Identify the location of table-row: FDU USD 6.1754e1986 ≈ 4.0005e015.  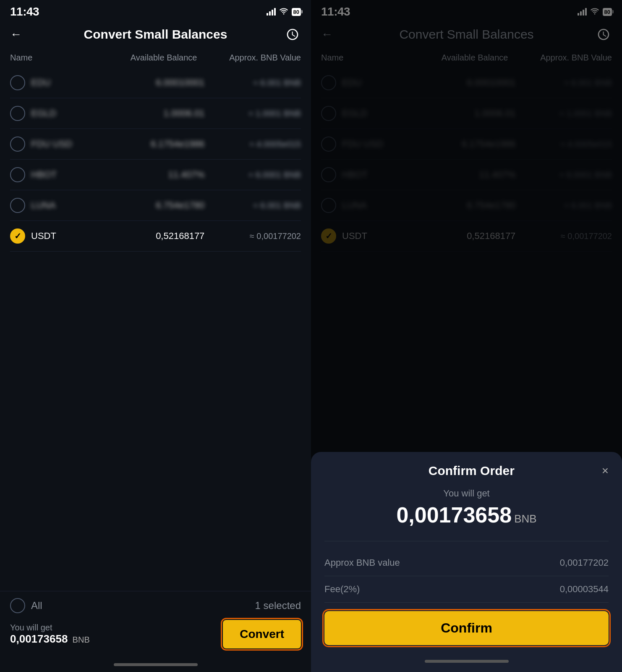
(155, 144).